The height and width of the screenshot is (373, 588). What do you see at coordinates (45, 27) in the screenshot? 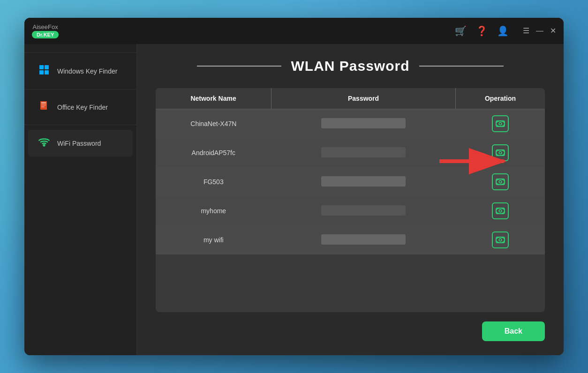
I see `brand-name: AiseeFox` at bounding box center [45, 27].